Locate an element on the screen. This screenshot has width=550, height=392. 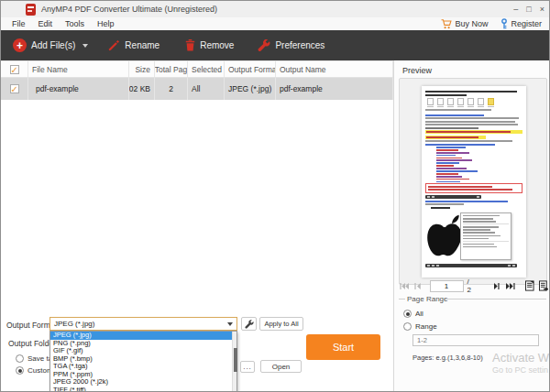
page-range-all-label: All is located at coordinates (420, 313).